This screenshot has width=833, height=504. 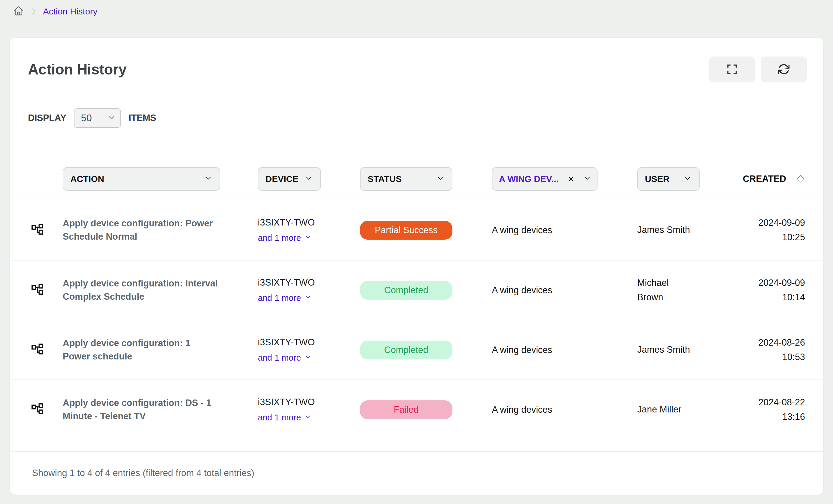 What do you see at coordinates (143, 473) in the screenshot?
I see `entries-summary: Showing 1 to 4 of 4 entries (filtered fr…` at bounding box center [143, 473].